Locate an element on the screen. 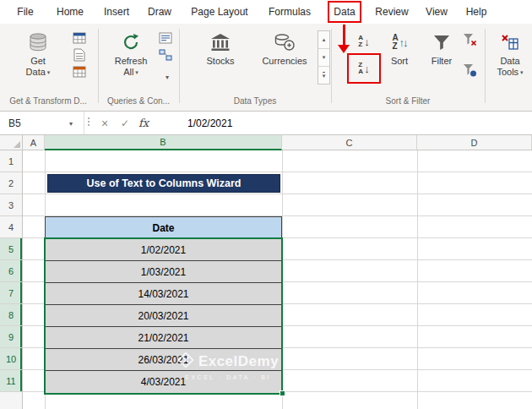 The height and width of the screenshot is (409, 532). query-properties-button is located at coordinates (166, 38).